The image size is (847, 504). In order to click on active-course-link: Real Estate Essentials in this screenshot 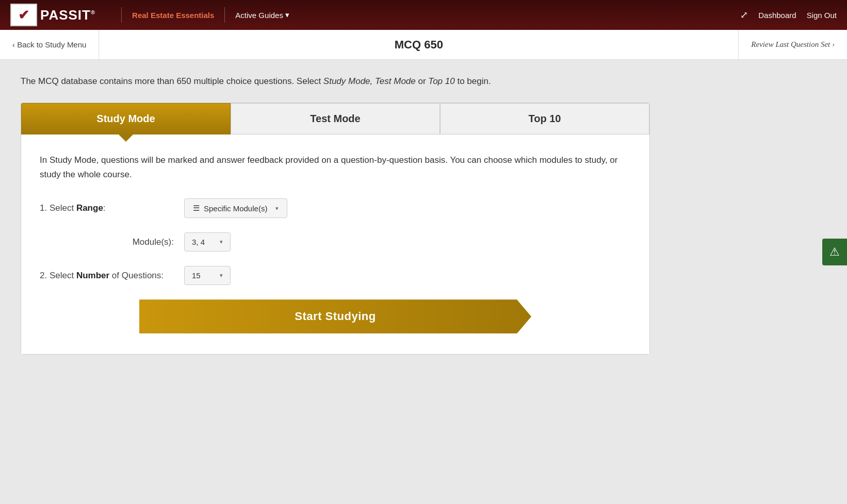, I will do `click(173, 15)`.